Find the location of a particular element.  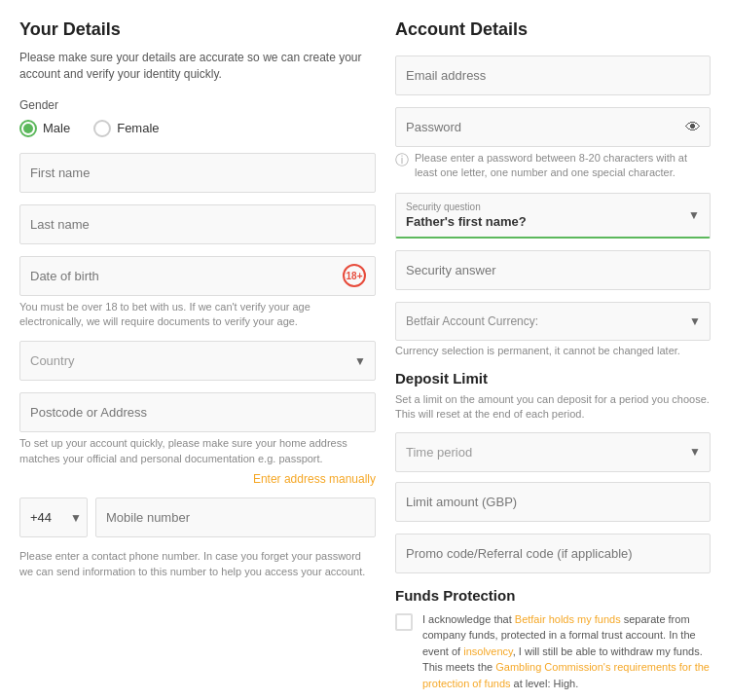

dob-wrapper: 18+ is located at coordinates (198, 276).